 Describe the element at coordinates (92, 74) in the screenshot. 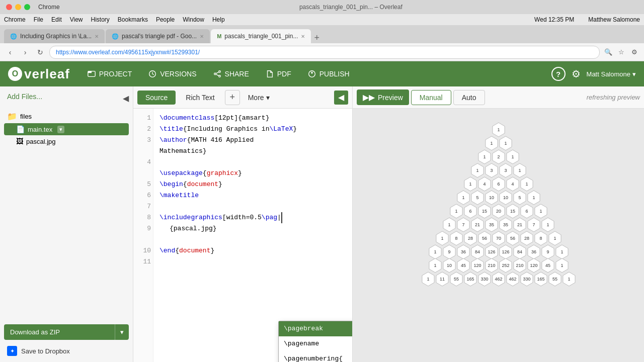

I see `project-icon` at that location.